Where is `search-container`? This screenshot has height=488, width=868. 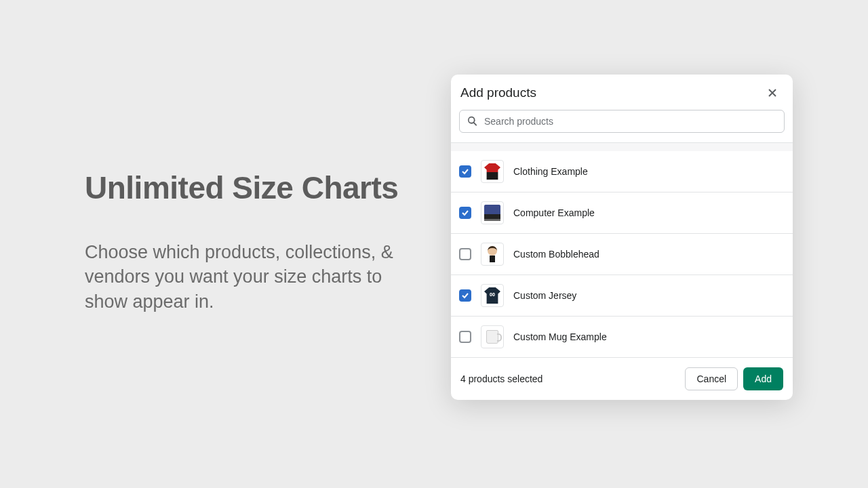
search-container is located at coordinates (622, 126).